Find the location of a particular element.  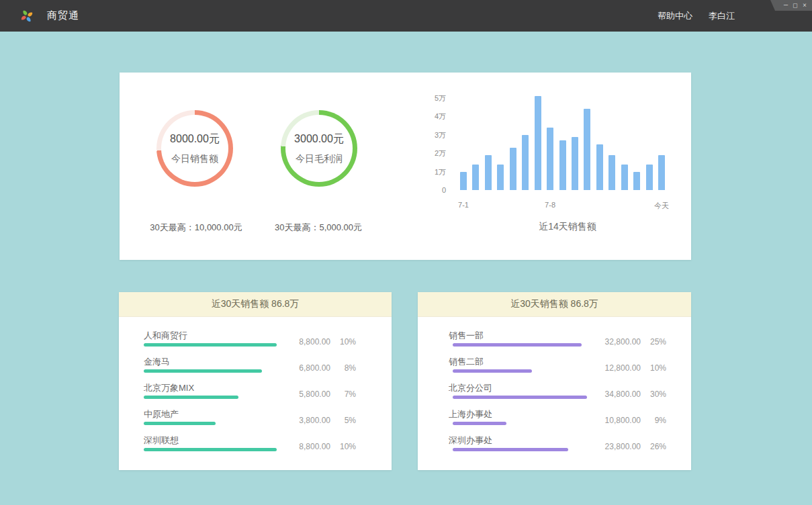

rank-percent: 26% is located at coordinates (653, 447).